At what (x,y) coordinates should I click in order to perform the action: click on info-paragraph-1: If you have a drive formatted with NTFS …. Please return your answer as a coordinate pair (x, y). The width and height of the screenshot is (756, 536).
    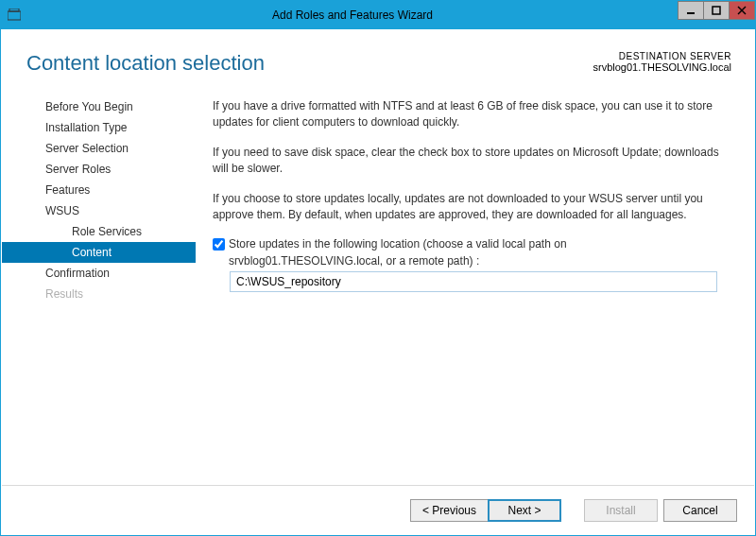
    Looking at the image, I should click on (471, 115).